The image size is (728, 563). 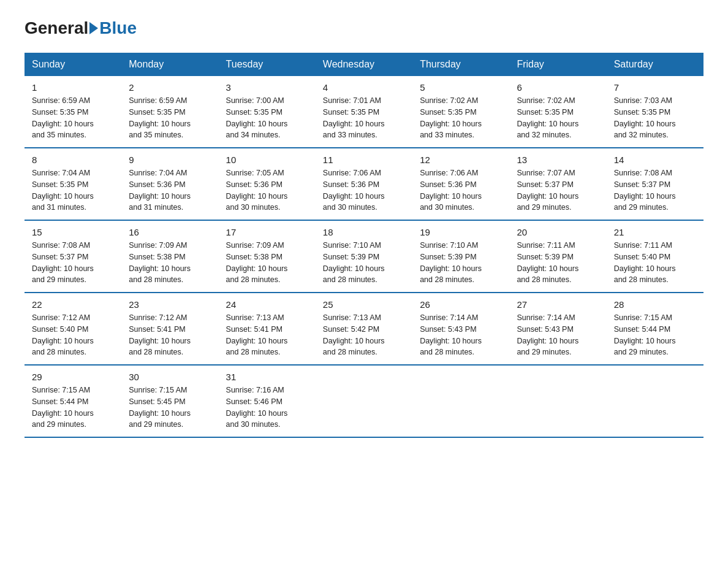 What do you see at coordinates (170, 304) in the screenshot?
I see `day-number: 23` at bounding box center [170, 304].